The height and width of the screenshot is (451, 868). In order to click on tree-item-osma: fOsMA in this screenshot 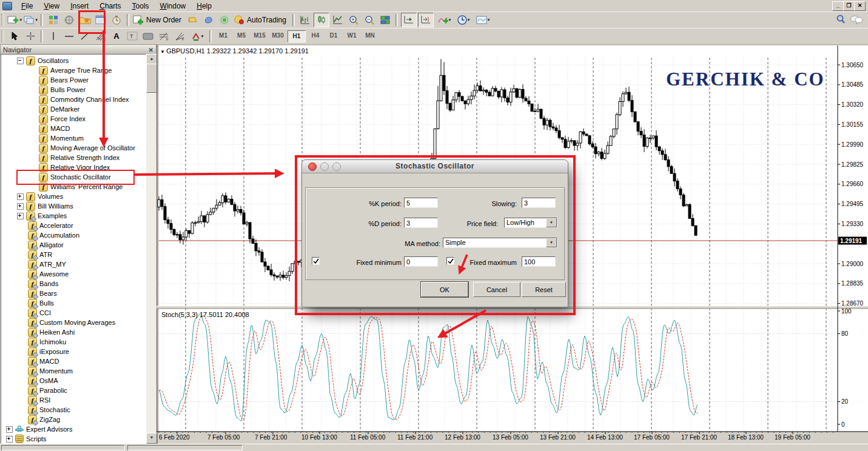, I will do `click(73, 381)`.